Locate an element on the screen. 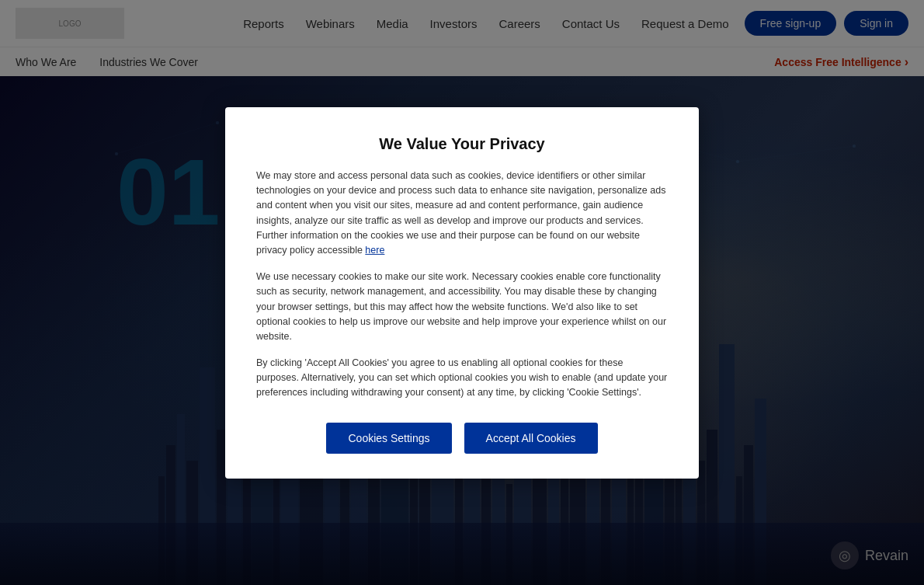  modal-paragraph-2: We use necessary cookies to make our sit… is located at coordinates (462, 308).